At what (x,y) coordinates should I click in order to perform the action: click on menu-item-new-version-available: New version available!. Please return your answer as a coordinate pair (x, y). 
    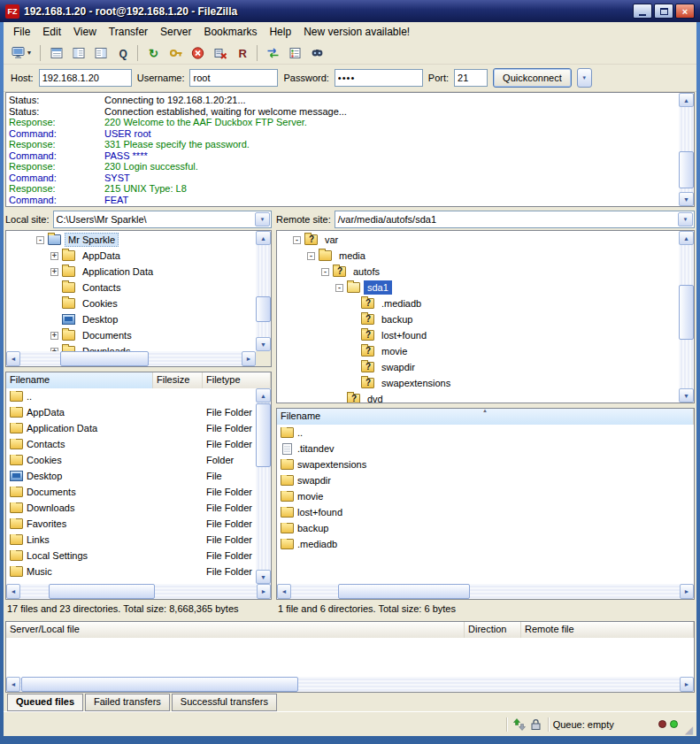
    Looking at the image, I should click on (357, 32).